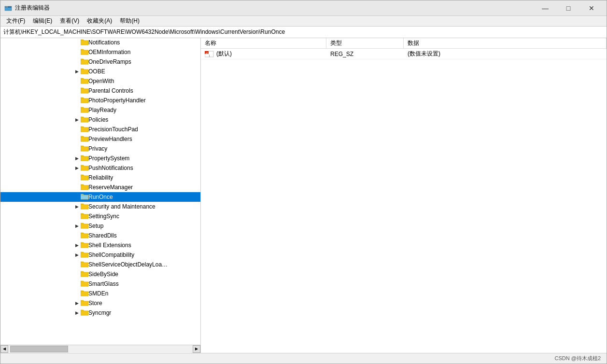 The image size is (607, 364). I want to click on tree-item-shellcompatibility: ▶ ShellCompatibility, so click(100, 255).